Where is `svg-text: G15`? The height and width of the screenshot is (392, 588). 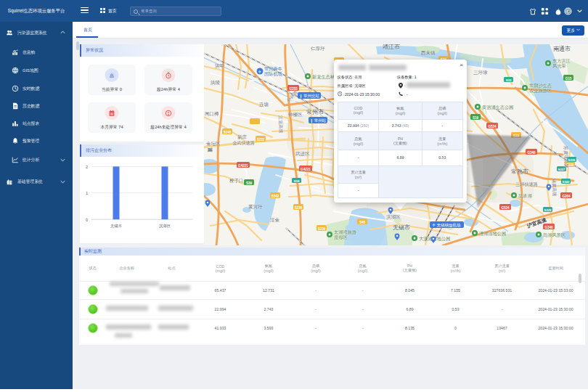
svg-text: G15 is located at coordinates (569, 78).